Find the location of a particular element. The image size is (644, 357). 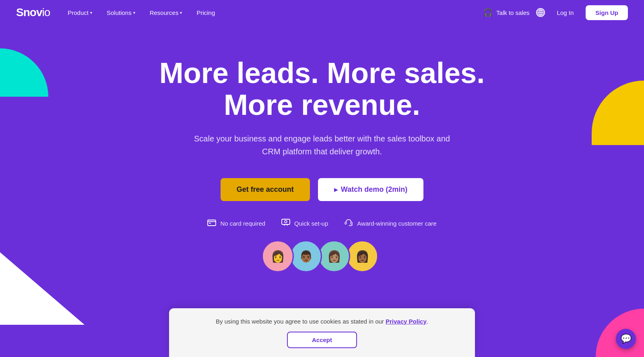

signup-button: Sign Up is located at coordinates (607, 13).